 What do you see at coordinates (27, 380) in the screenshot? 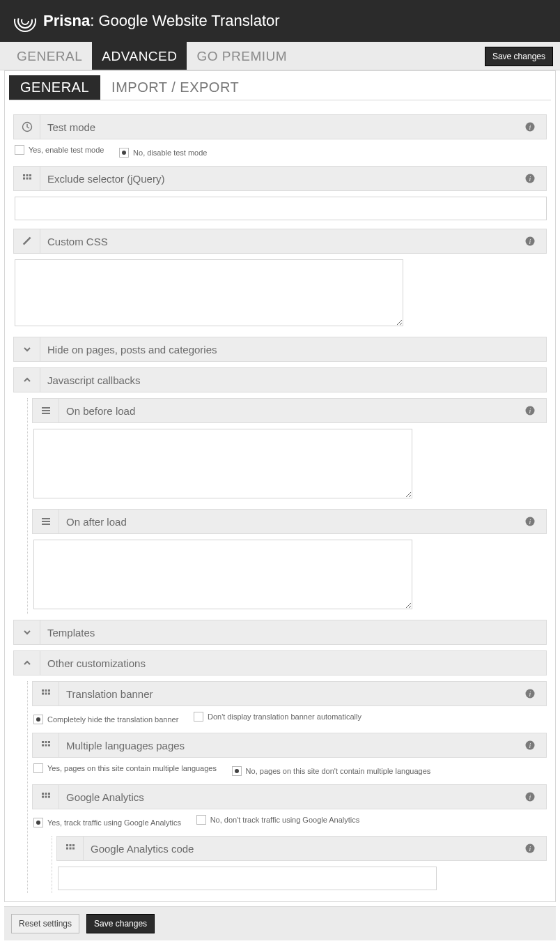
I see `chevron-up-icon` at bounding box center [27, 380].